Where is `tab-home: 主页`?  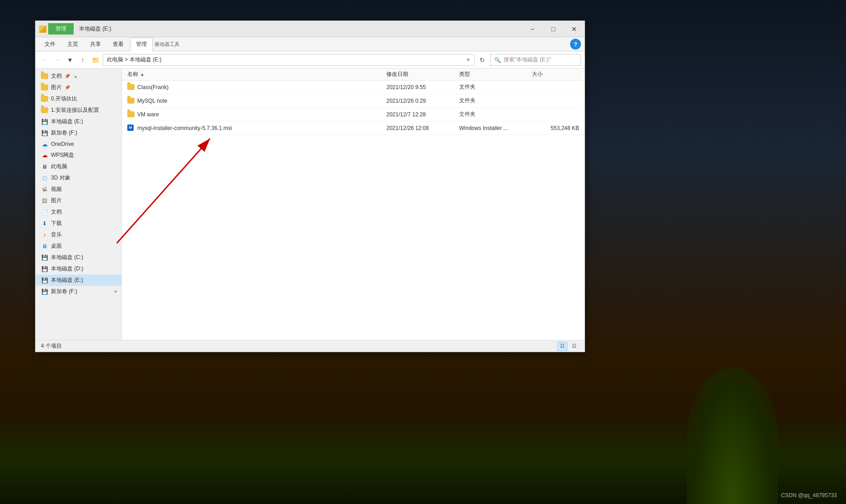
tab-home: 主页 is located at coordinates (73, 44).